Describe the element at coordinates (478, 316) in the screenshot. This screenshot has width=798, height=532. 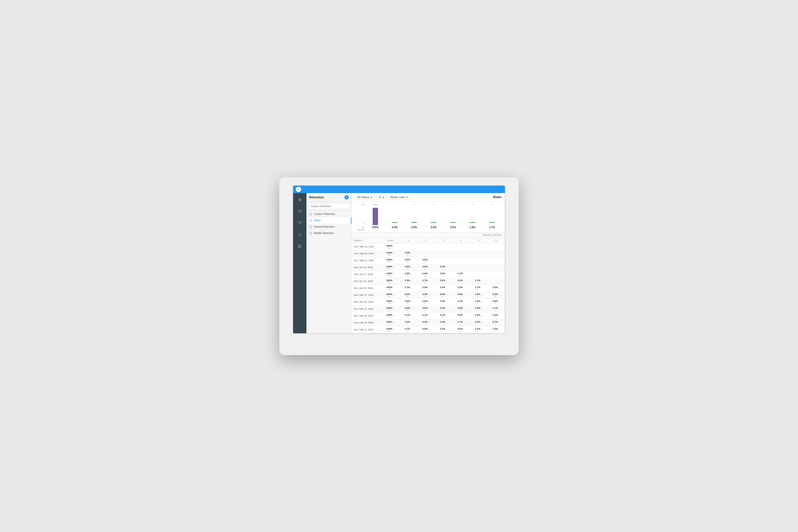
I see `value-cell: 2.5%8›` at that location.